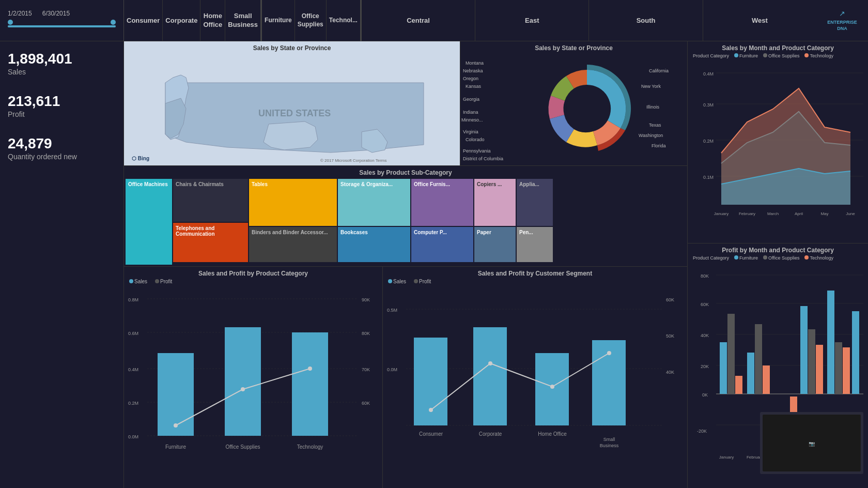  What do you see at coordinates (366, 300) in the screenshot?
I see `svg-text: 90K` at bounding box center [366, 300].